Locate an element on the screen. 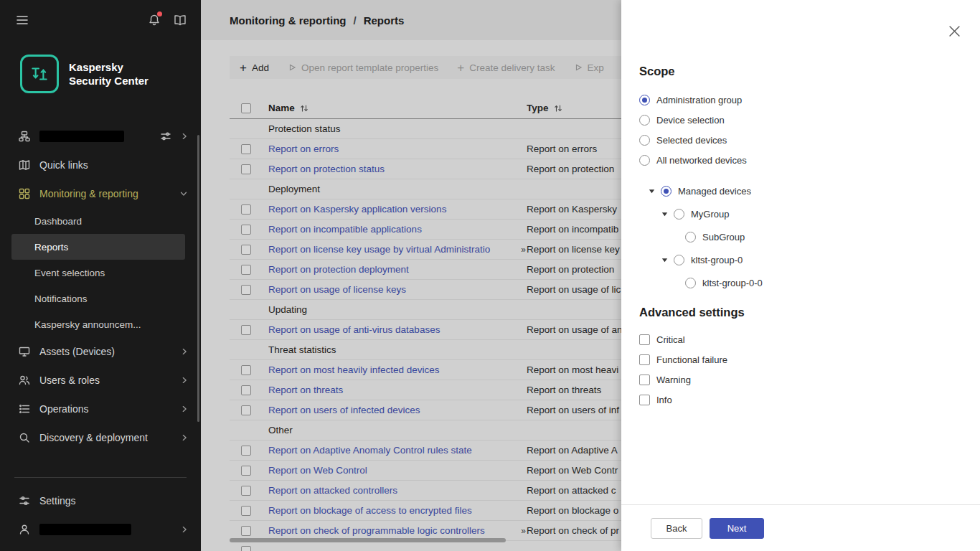  sidebar-item-dashboard: Dashboard is located at coordinates (98, 221).